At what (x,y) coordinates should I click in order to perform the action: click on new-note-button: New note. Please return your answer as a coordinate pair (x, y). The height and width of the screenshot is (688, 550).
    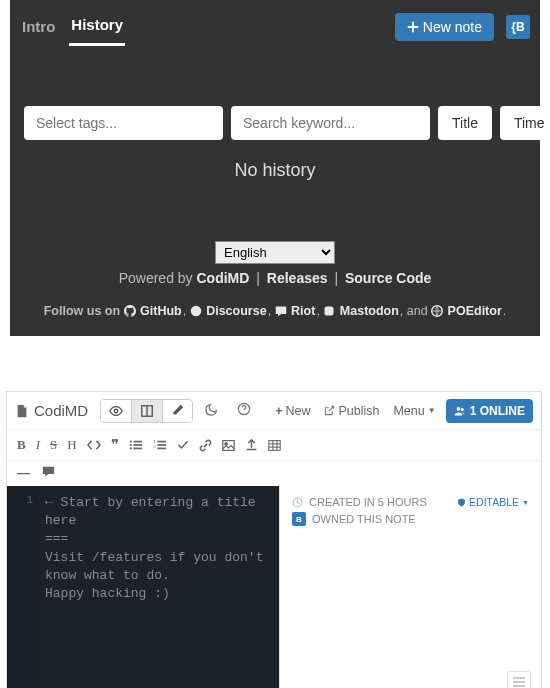
    Looking at the image, I should click on (444, 27).